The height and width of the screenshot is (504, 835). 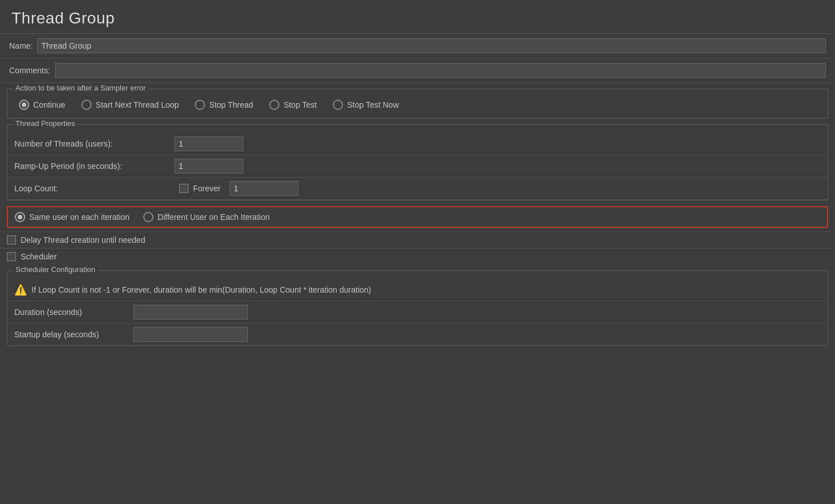 What do you see at coordinates (184, 188) in the screenshot?
I see `forever-checkbox` at bounding box center [184, 188].